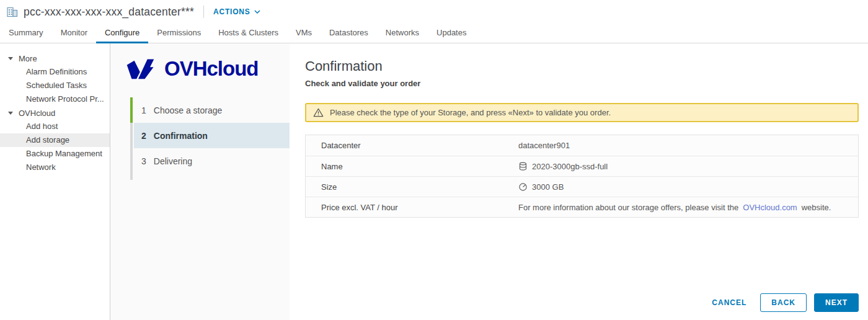 Image resolution: width=868 pixels, height=320 pixels. Describe the element at coordinates (434, 12) in the screenshot. I see `object-header: pcc-xxx-xxx-xxx-xxx_datacenter*** ACTION…` at that location.